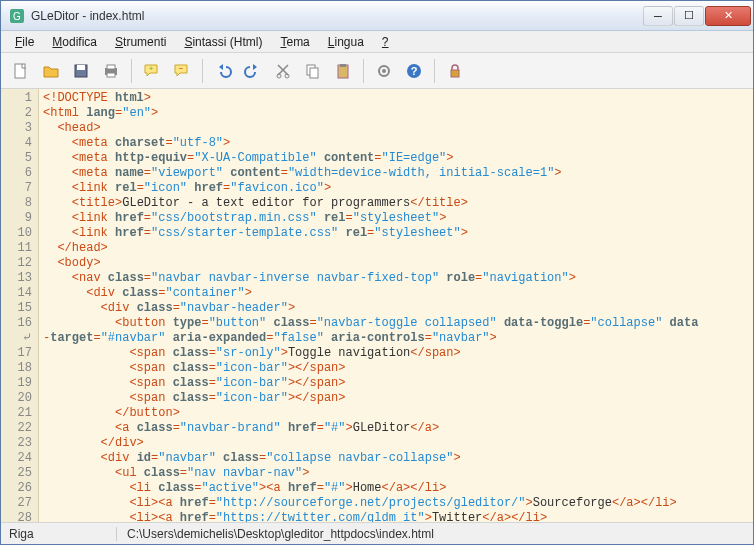 The image size is (754, 545). Describe the element at coordinates (16, 398) in the screenshot. I see `line-number: 20` at that location.